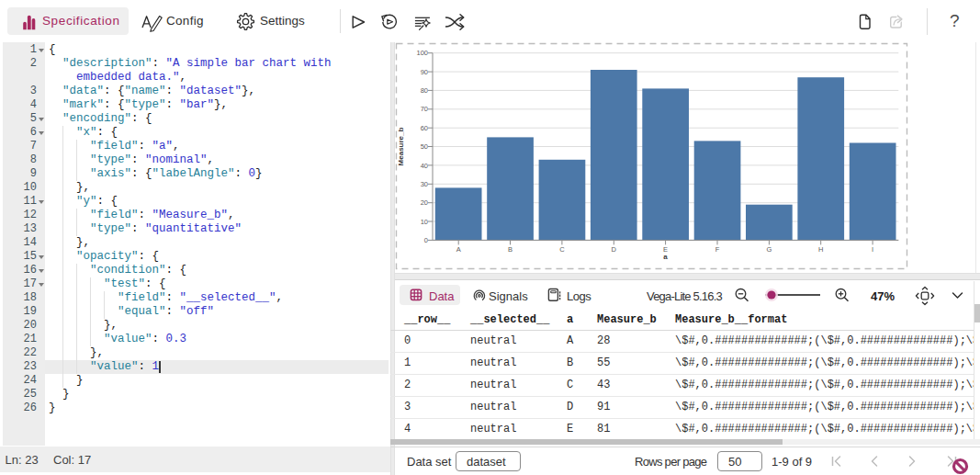  Describe the element at coordinates (424, 90) in the screenshot. I see `svg-text: 80` at that location.